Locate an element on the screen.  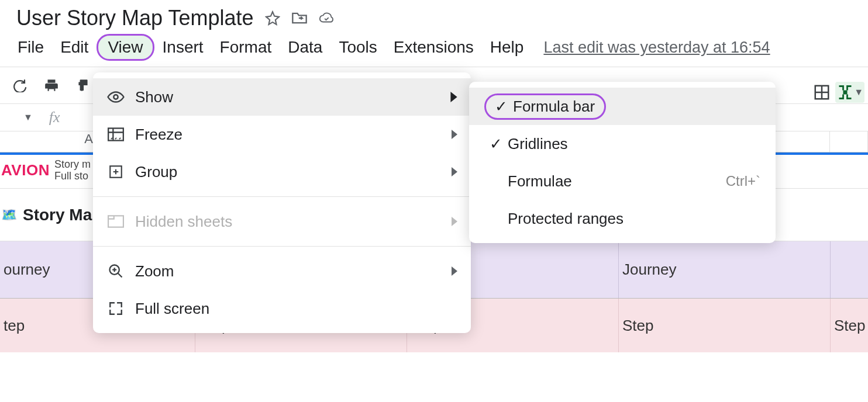
menu-insert: Insert is located at coordinates (183, 47).